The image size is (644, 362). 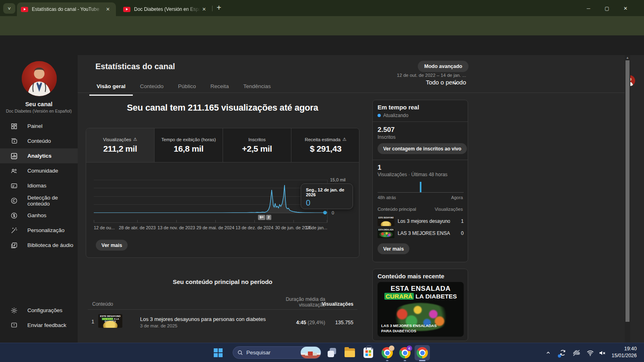 I want to click on video-title: Los 3 mejores desayunos par..., so click(x=424, y=221).